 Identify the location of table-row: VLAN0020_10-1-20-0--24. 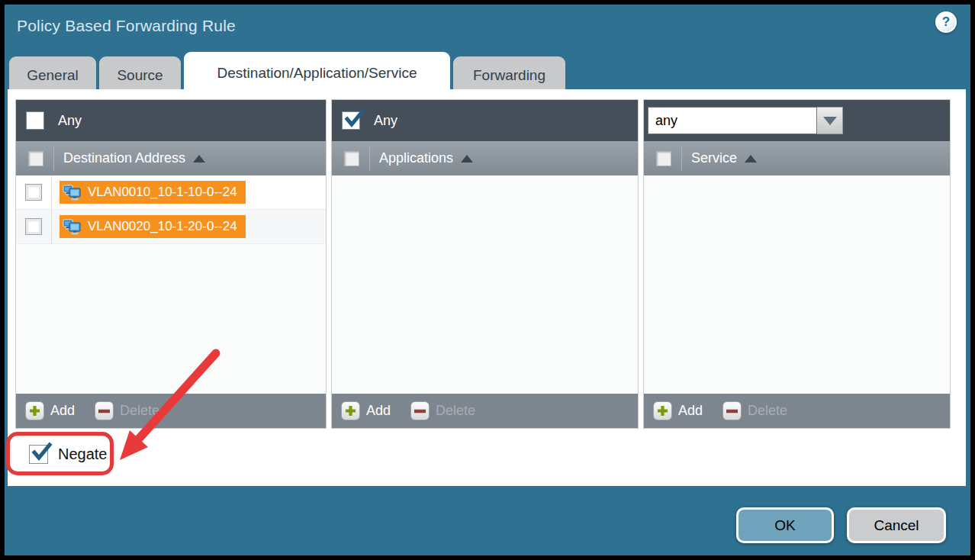
(171, 227).